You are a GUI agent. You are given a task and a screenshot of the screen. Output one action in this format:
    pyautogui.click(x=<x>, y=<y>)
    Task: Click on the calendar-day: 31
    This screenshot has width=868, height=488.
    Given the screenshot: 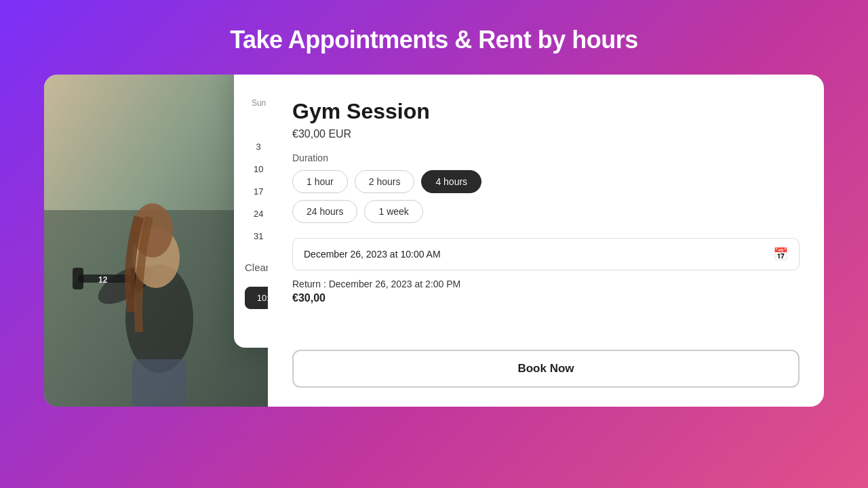 What is the action you would take?
    pyautogui.click(x=258, y=236)
    